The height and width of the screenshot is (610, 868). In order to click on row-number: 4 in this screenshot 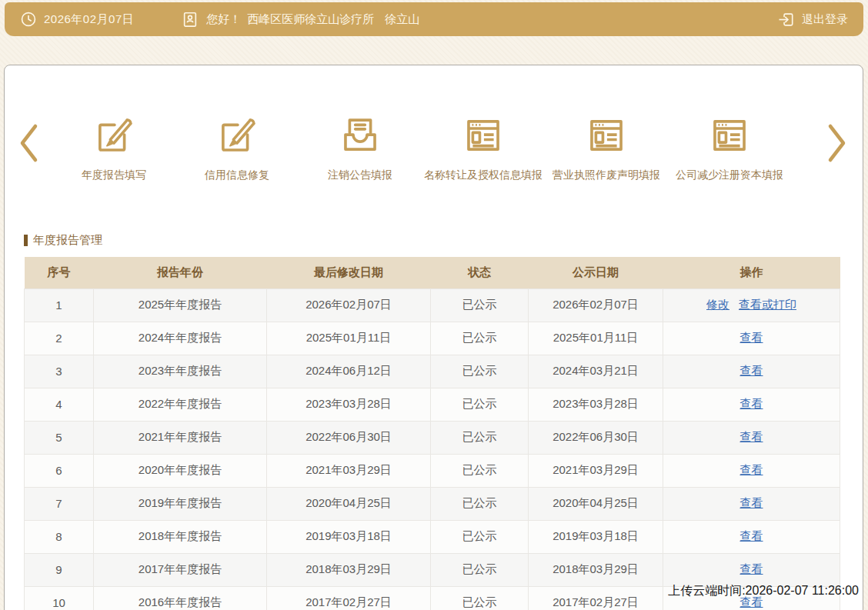, I will do `click(59, 405)`.